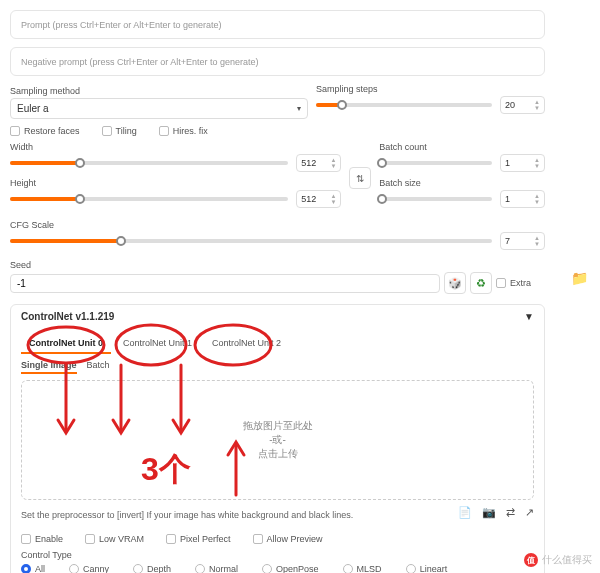 This screenshot has width=600, height=573. What do you see at coordinates (404, 105) in the screenshot?
I see `sampling-steps-slider` at bounding box center [404, 105].